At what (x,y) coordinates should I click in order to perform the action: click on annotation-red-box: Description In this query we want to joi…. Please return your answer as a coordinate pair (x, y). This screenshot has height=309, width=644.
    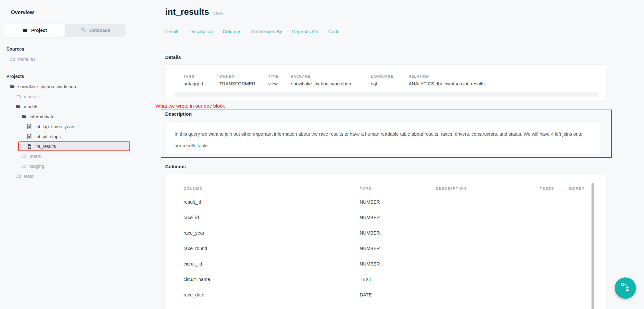
    Looking at the image, I should click on (386, 134).